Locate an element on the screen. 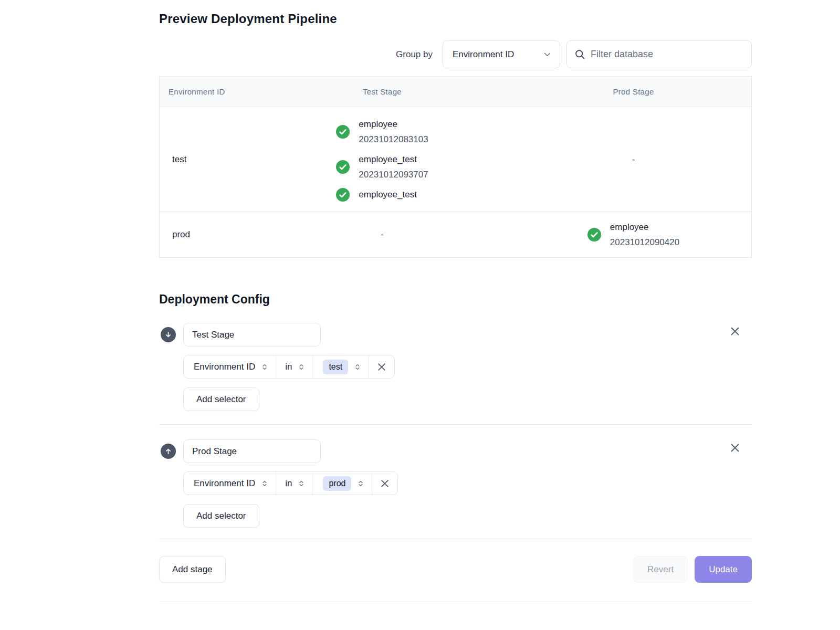 Image resolution: width=840 pixels, height=630 pixels. selector-value-badge: test is located at coordinates (335, 367).